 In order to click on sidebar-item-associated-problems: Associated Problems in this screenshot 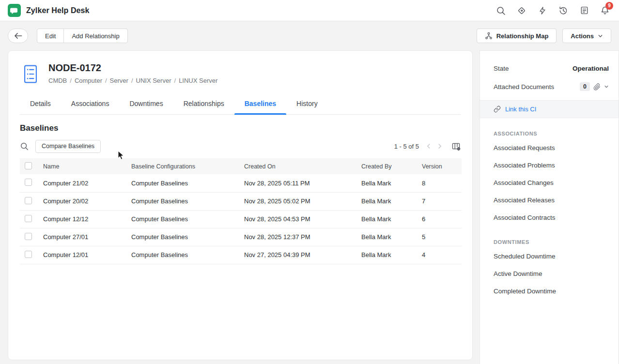, I will do `click(549, 166)`.